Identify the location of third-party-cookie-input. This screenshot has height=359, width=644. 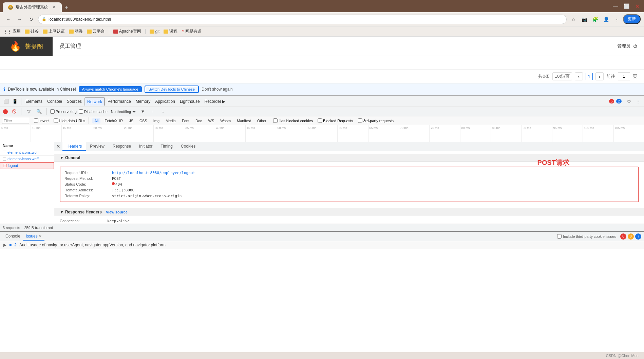
(559, 236).